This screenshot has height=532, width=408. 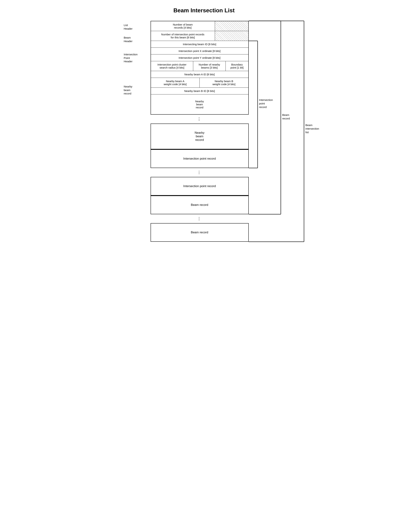 What do you see at coordinates (175, 83) in the screenshot?
I see `nearby-a-weight-cell: Nearby beam A weight code [4 bits]` at bounding box center [175, 83].